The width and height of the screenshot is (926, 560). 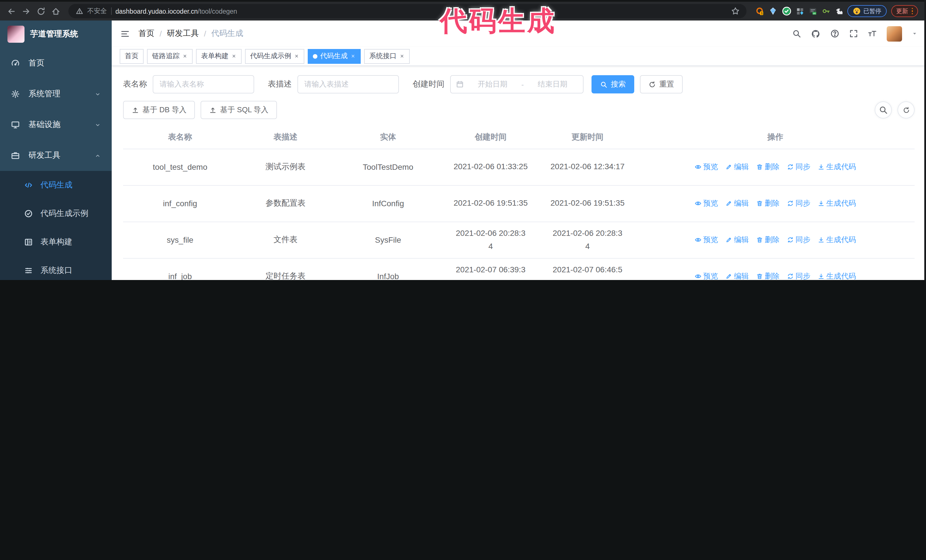 What do you see at coordinates (873, 34) in the screenshot?
I see `font-size-icon` at bounding box center [873, 34].